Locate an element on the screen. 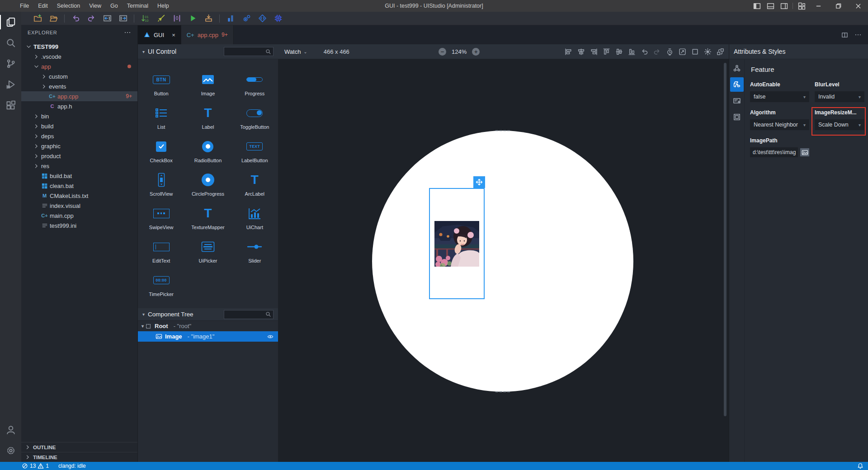  palette-item-slider: Slider is located at coordinates (255, 249).